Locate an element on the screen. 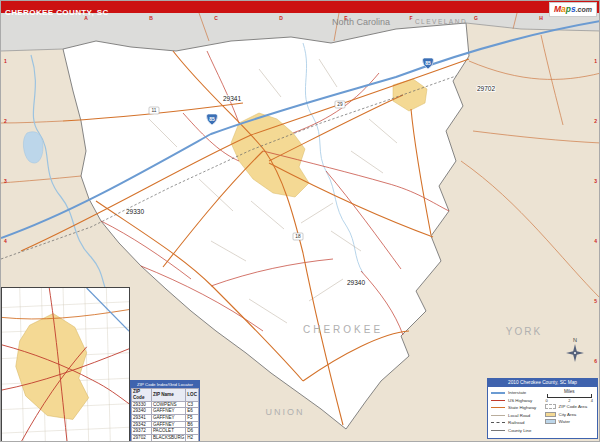 The height and width of the screenshot is (442, 600). table-row: 29702 BLACKSBURG H2 is located at coordinates (166, 438).